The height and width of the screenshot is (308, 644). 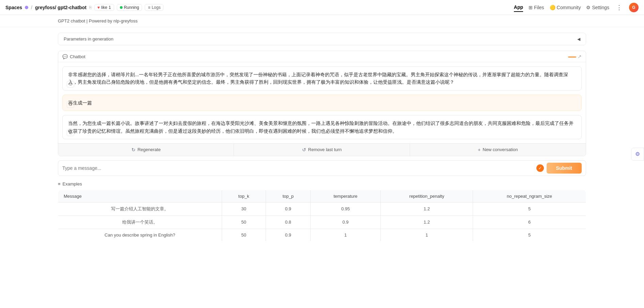 What do you see at coordinates (154, 7) in the screenshot?
I see `logs-button: ≡ Logs` at bounding box center [154, 7].